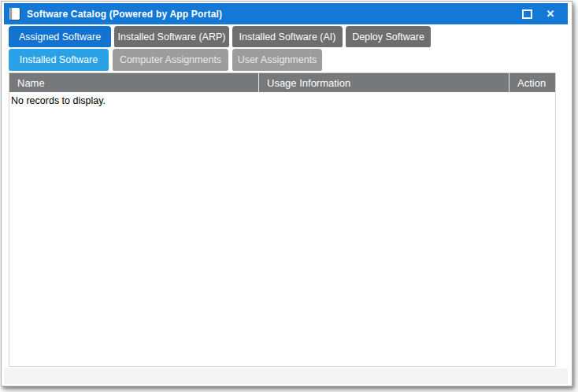  I want to click on tab-deploy-software: Deploy Software, so click(388, 36).